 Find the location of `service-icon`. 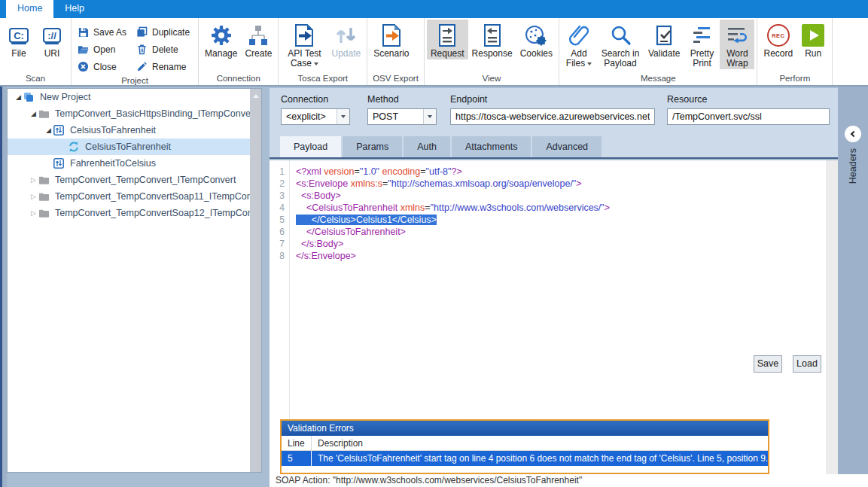

service-icon is located at coordinates (59, 130).